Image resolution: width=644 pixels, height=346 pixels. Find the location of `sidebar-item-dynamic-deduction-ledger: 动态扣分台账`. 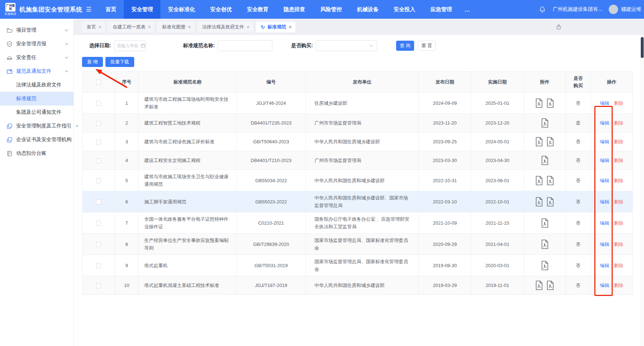

sidebar-item-dynamic-deduction-ledger: 动态扣分台账 is located at coordinates (37, 153).